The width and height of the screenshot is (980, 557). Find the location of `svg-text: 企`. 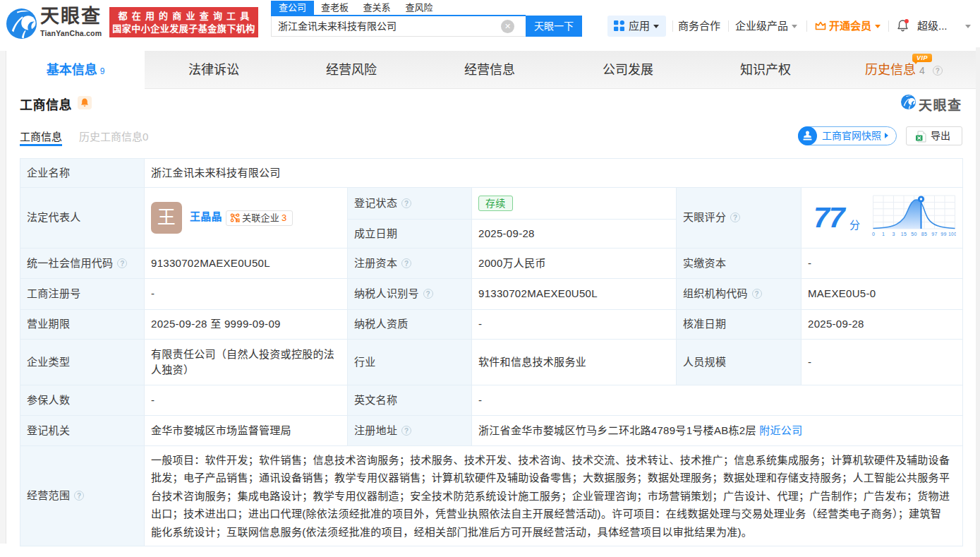

svg-text: 企 is located at coordinates (238, 220).